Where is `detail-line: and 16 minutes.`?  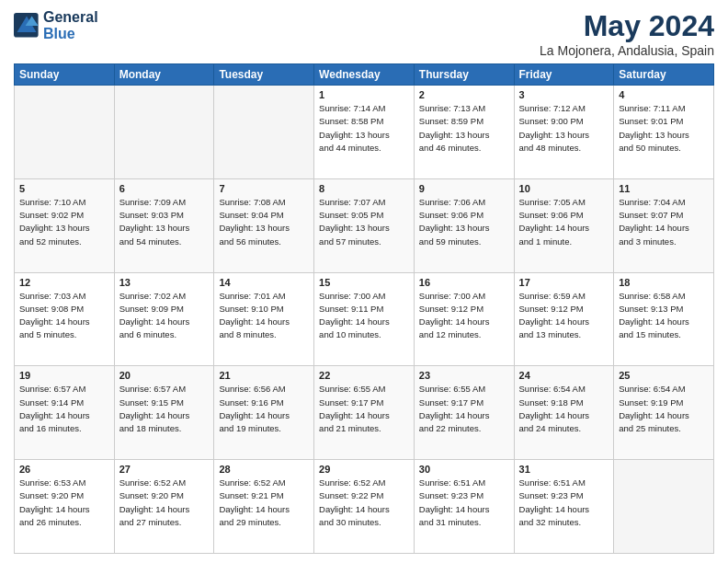 detail-line: and 16 minutes. is located at coordinates (64, 429).